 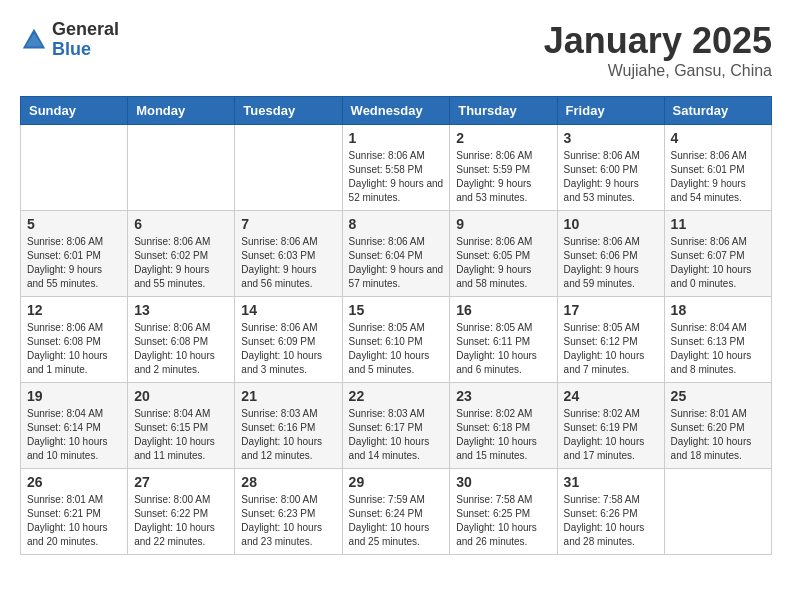 I want to click on column-header-monday: Monday, so click(x=182, y=111).